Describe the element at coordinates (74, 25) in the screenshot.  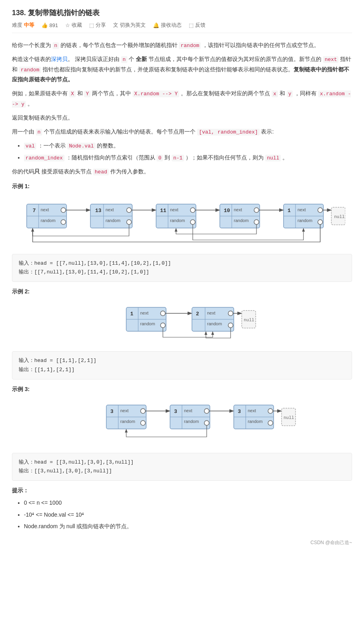
I see `collect-button: ☆ 收藏` at that location.